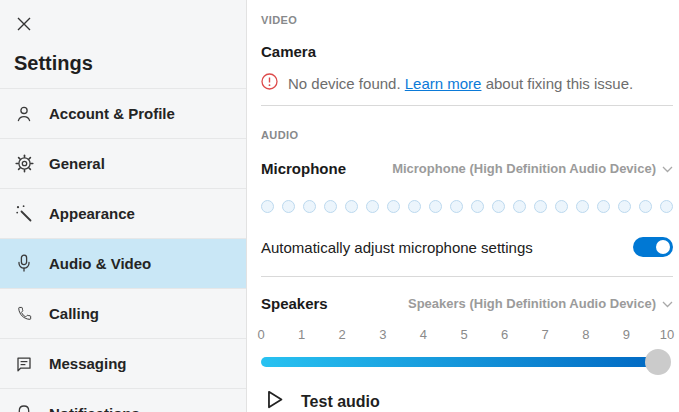 The width and height of the screenshot is (679, 412). I want to click on person-icon, so click(24, 114).